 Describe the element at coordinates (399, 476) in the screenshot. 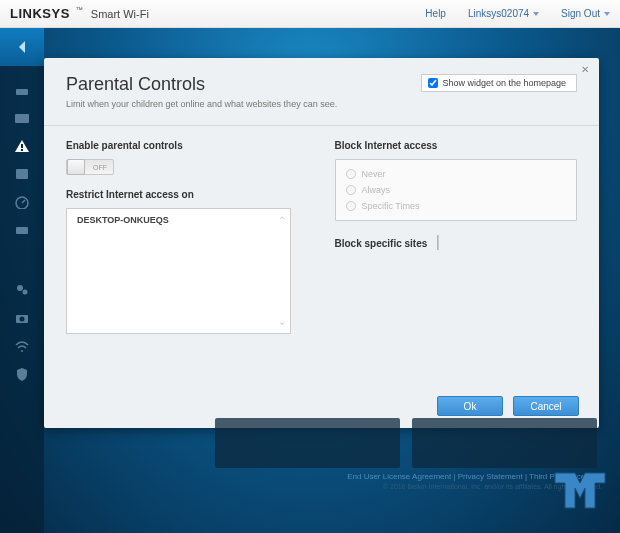

I see `eula-link: End User License Agreement` at that location.